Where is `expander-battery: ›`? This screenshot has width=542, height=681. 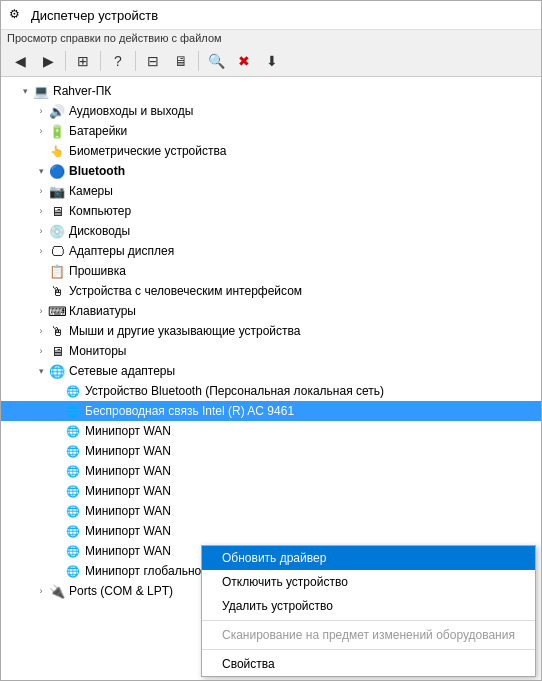 expander-battery: › is located at coordinates (41, 131).